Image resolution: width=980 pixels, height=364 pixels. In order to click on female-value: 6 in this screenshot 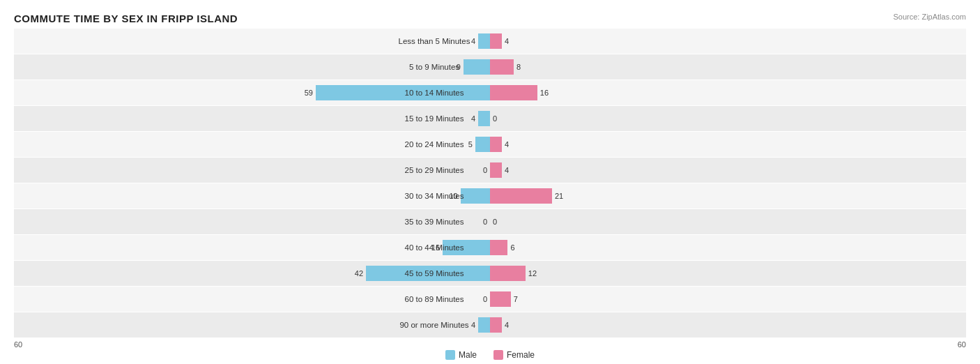, I will do `click(512, 248)`.